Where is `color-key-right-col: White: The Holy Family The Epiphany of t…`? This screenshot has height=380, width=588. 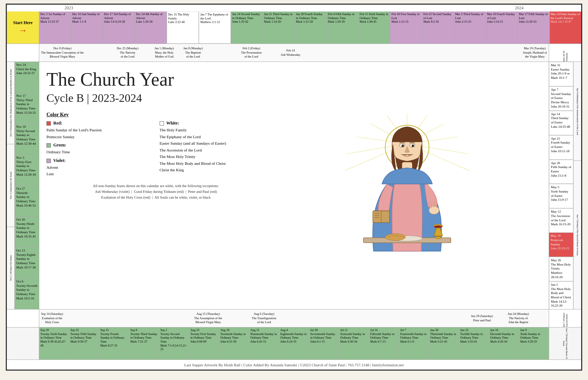
color-key-right-col: White: The Holy Family The Epiphany of t… is located at coordinates (213, 149).